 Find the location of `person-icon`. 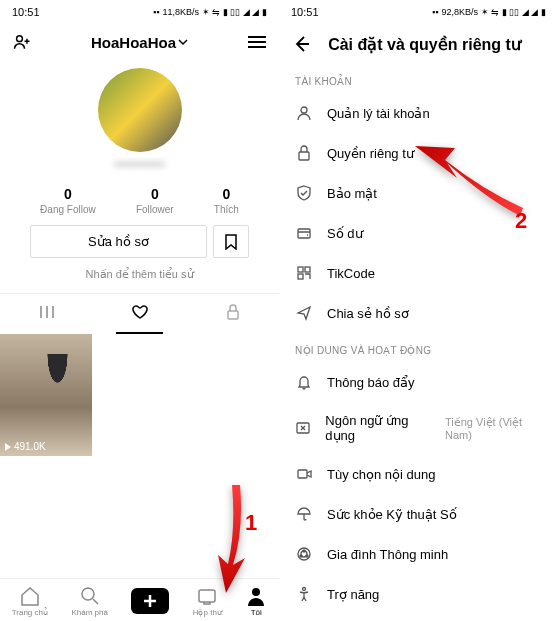

person-icon is located at coordinates (304, 113).